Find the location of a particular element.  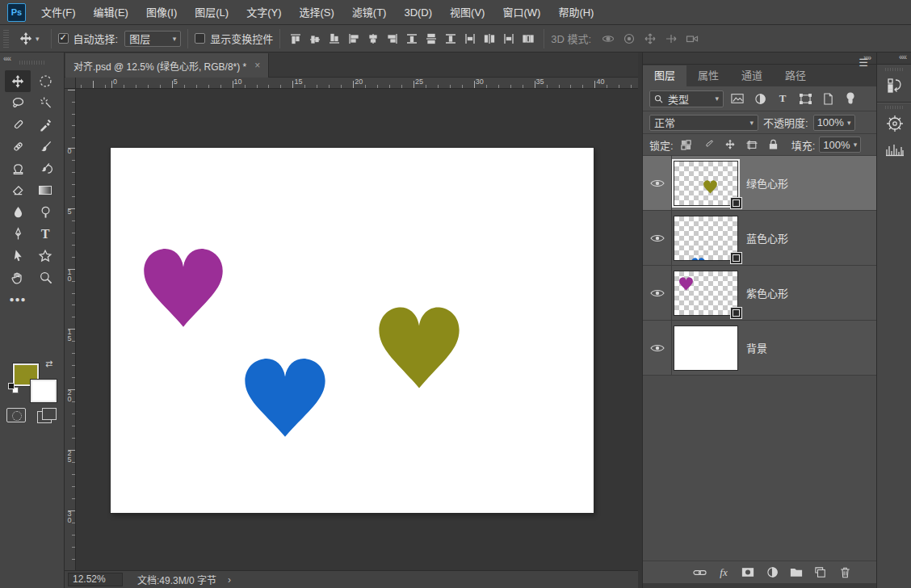

filter-toggle-icon is located at coordinates (850, 99).